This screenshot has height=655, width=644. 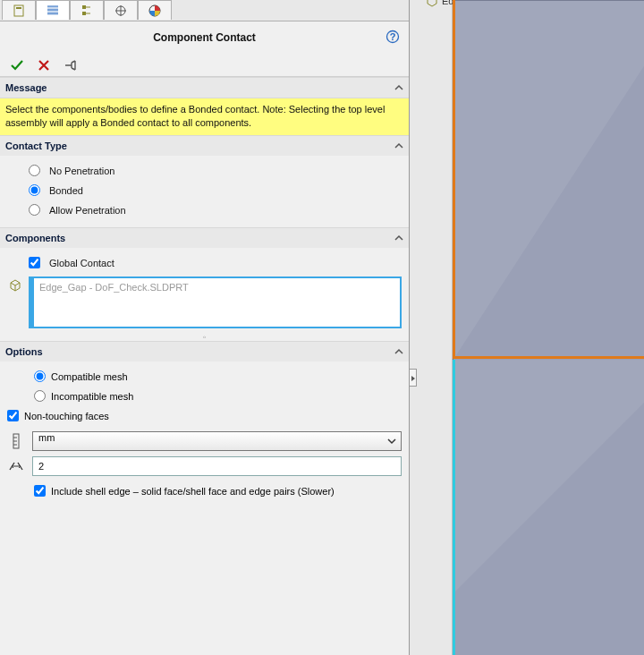 I want to click on section-components: Components Global Contact Edge_Gap - DoF…, so click(x=204, y=285).